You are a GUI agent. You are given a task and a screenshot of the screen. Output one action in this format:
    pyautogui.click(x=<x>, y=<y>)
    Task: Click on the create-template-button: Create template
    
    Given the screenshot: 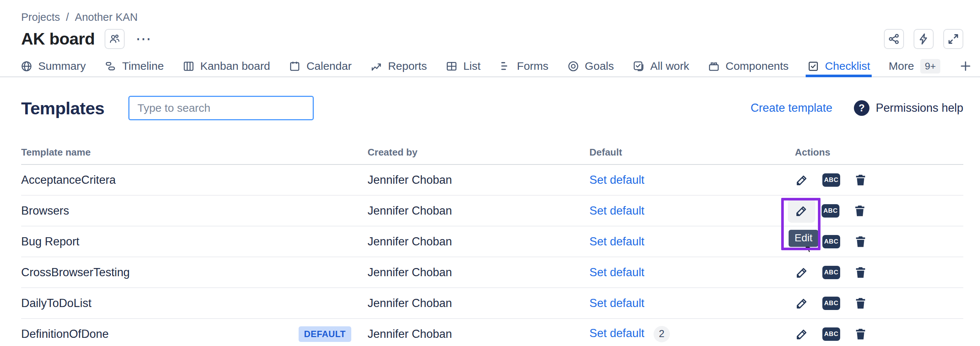 What is the action you would take?
    pyautogui.click(x=791, y=108)
    